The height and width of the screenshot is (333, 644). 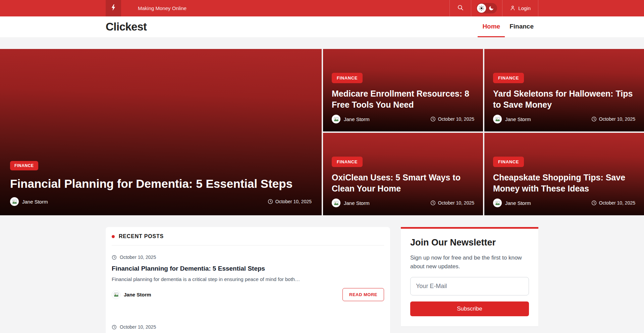 What do you see at coordinates (564, 90) in the screenshot?
I see `secondary-post-card: FINANCE Yard Skeletons for Halloween: Ti…` at bounding box center [564, 90].